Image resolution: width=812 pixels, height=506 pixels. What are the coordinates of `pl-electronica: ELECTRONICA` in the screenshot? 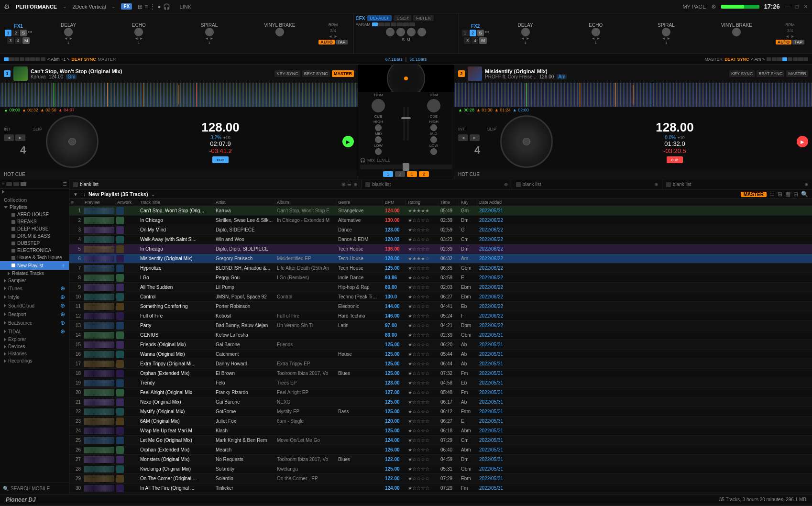 It's located at (34, 251).